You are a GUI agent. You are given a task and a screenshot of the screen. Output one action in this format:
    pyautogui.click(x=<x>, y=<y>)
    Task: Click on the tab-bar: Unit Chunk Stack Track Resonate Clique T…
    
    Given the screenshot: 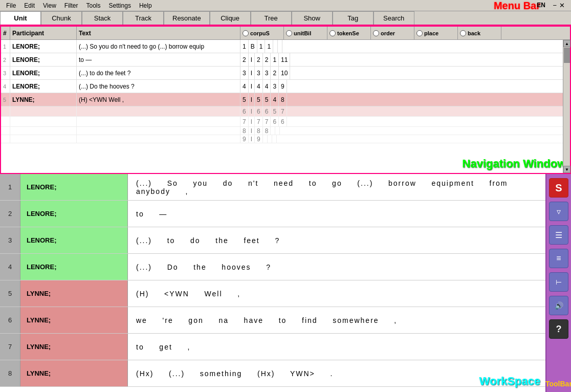 What is the action you would take?
    pyautogui.click(x=286, y=18)
    